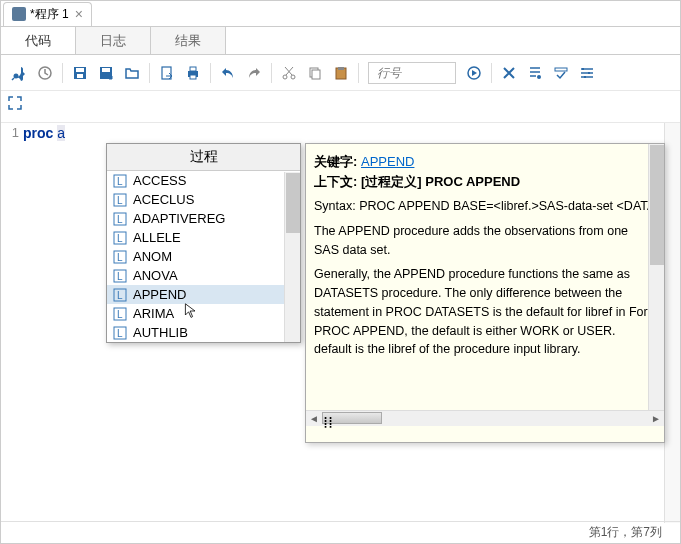  What do you see at coordinates (50, 14) in the screenshot?
I see `window-tab-title: *程序 1` at bounding box center [50, 14].